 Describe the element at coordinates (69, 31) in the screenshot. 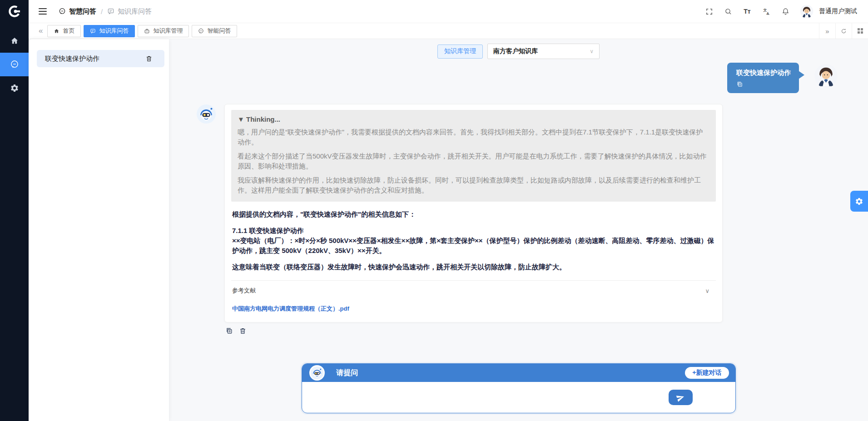

I see `tab-label: 首页` at that location.